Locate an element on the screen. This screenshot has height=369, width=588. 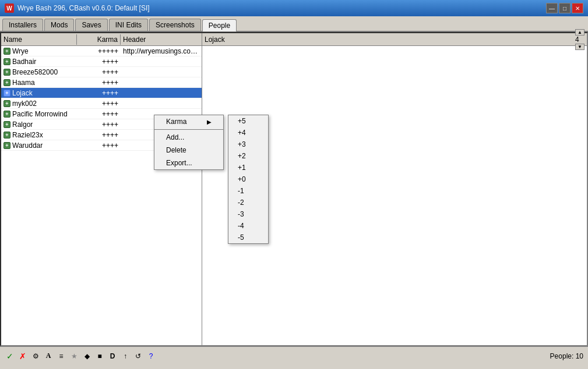
row-name-cell: + myk002 is located at coordinates (39, 104).